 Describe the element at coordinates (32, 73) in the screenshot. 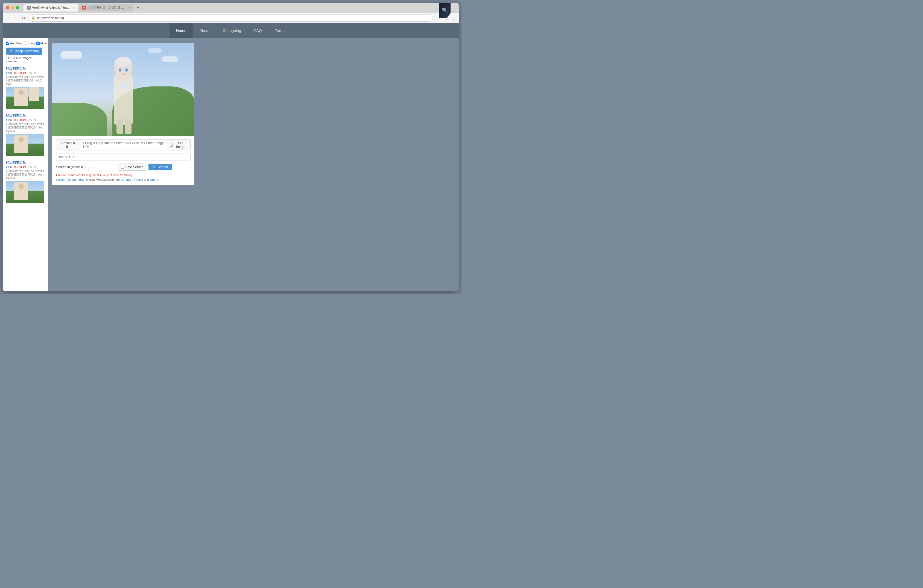

I see `result-1-ep-score: ~85.6%` at that location.